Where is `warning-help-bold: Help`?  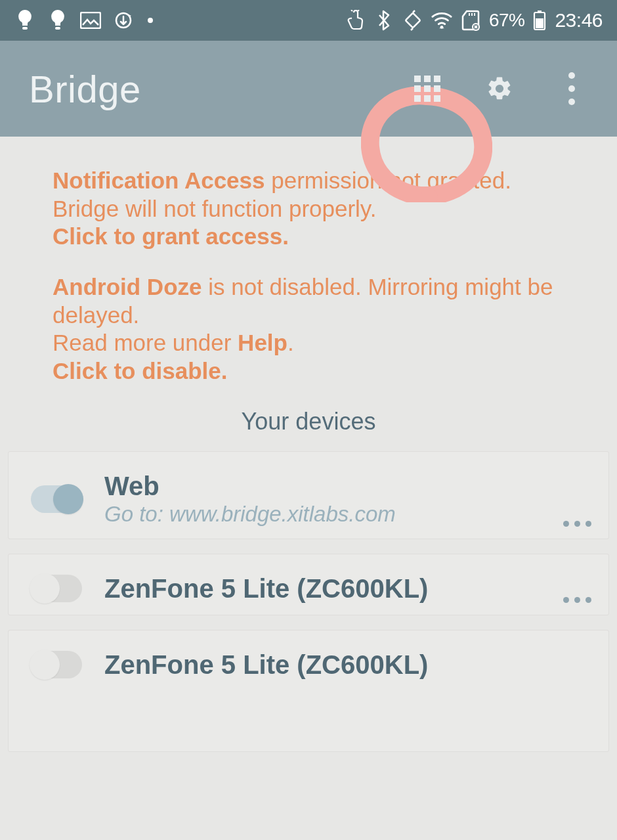
warning-help-bold: Help is located at coordinates (263, 343).